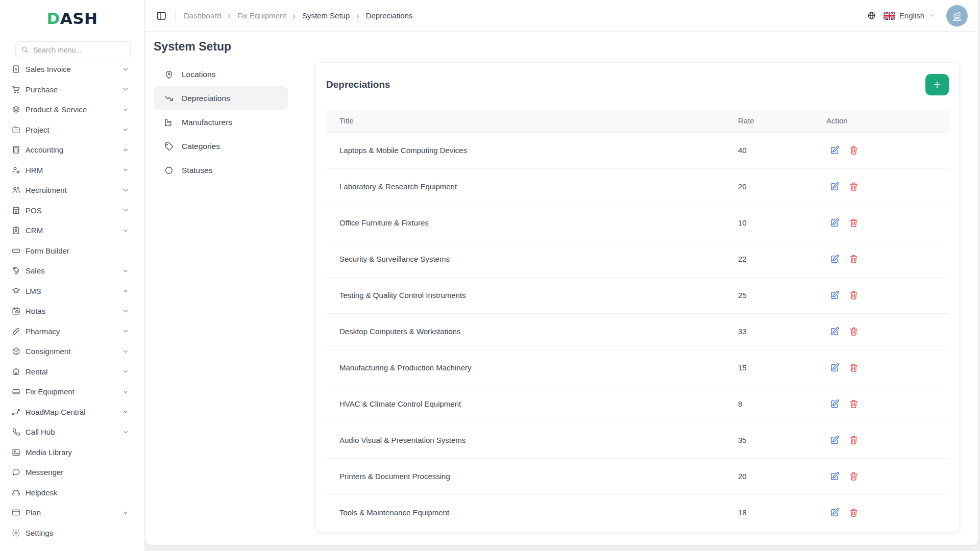 Image resolution: width=980 pixels, height=551 pixels. Describe the element at coordinates (220, 74) in the screenshot. I see `tab-locations: Locations` at that location.